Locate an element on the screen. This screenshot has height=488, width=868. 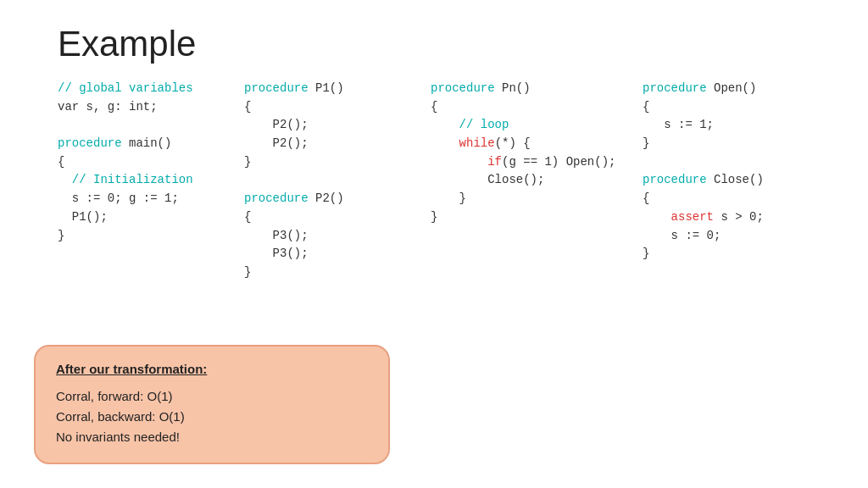
code-line: // Initialization is located at coordinates (147, 180).